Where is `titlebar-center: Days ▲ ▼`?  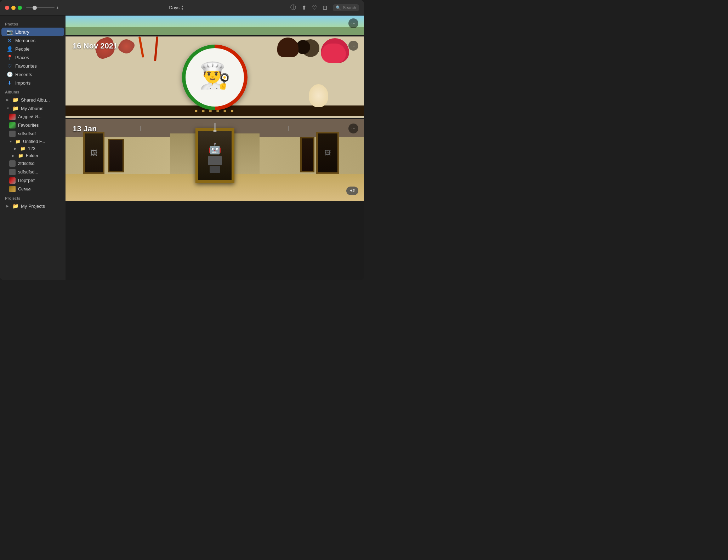
titlebar-center: Days ▲ ▼ is located at coordinates (176, 8).